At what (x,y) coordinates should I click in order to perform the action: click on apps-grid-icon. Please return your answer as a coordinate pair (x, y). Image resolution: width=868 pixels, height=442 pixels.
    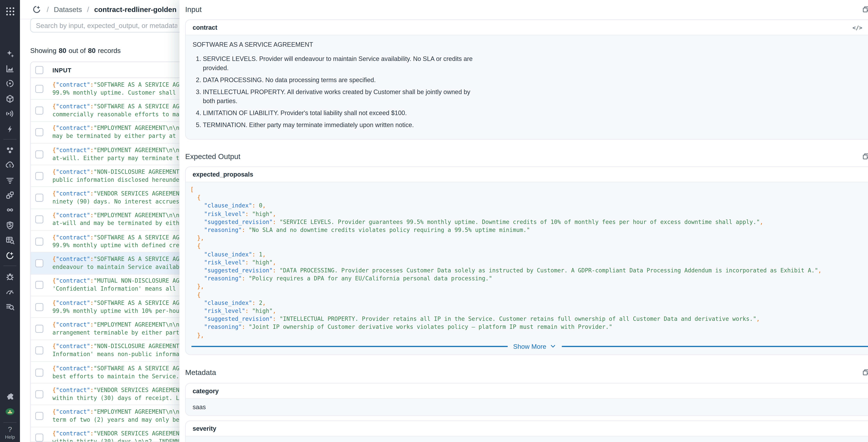
    Looking at the image, I should click on (10, 11).